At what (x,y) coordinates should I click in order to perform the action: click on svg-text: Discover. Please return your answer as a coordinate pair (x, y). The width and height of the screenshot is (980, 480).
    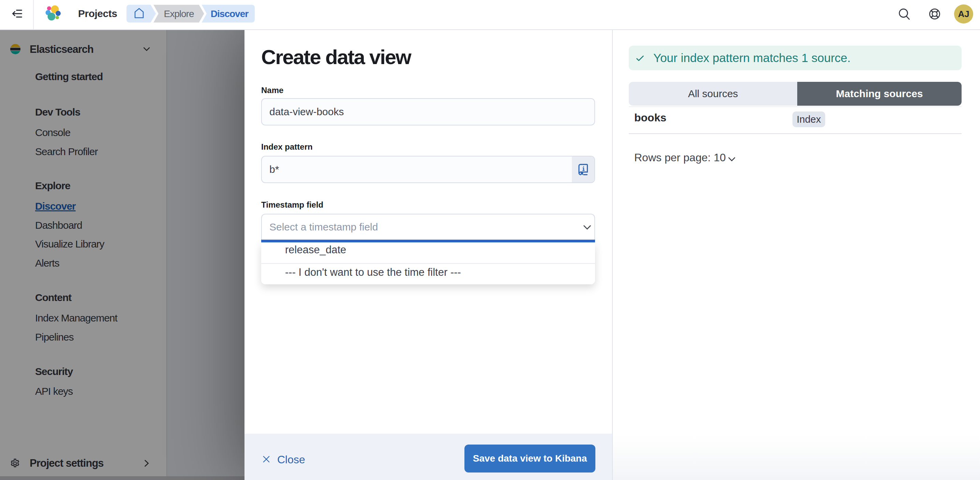
    Looking at the image, I should click on (230, 14).